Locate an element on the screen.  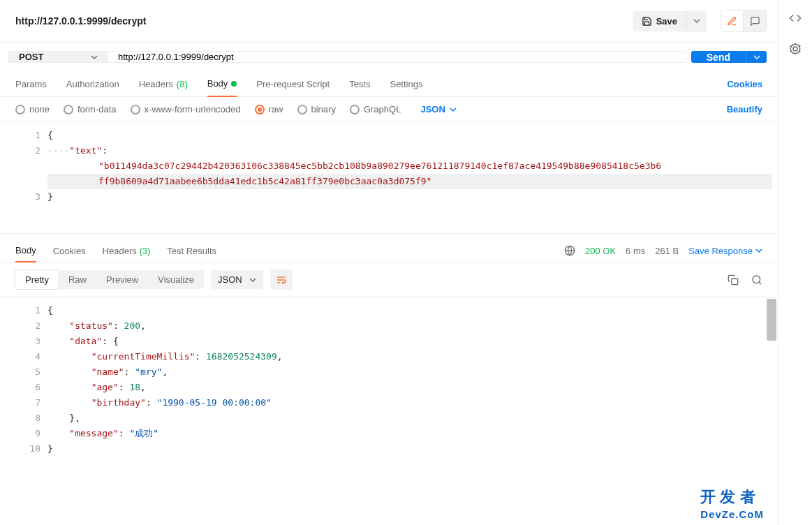
response-size: 261 B is located at coordinates (667, 251).